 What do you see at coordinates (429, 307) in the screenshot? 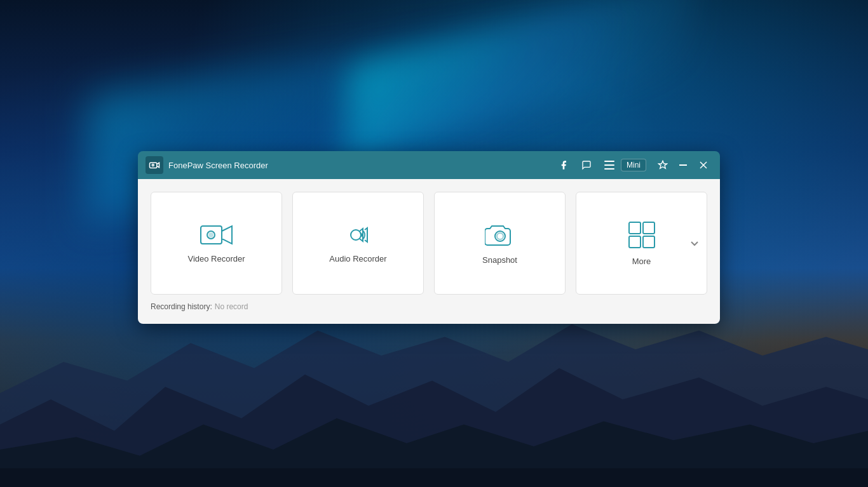
I see `status-bar: Recording history: No record` at bounding box center [429, 307].